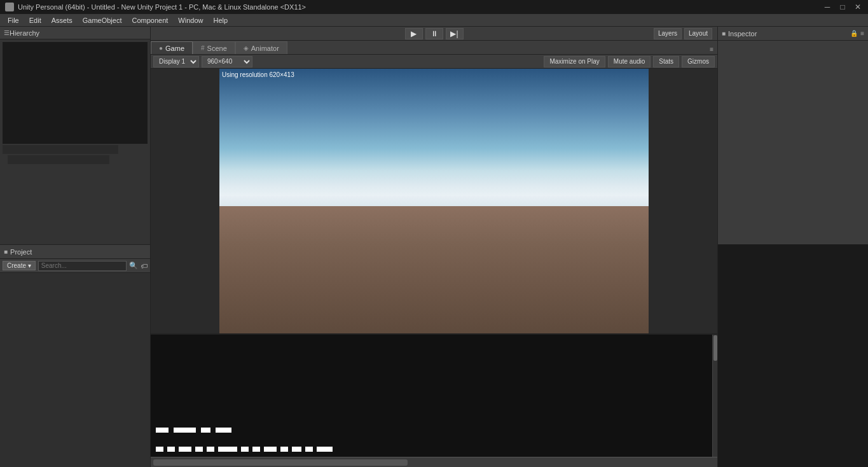  Describe the element at coordinates (843, 7) in the screenshot. I see `maximize-button: □` at that location.